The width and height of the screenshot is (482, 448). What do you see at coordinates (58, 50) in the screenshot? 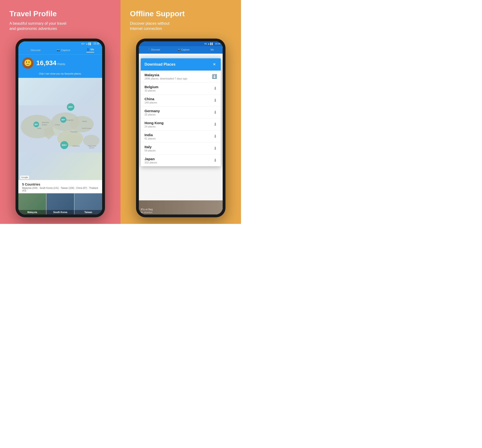
I see `camera-icon: 📷` at bounding box center [58, 50].